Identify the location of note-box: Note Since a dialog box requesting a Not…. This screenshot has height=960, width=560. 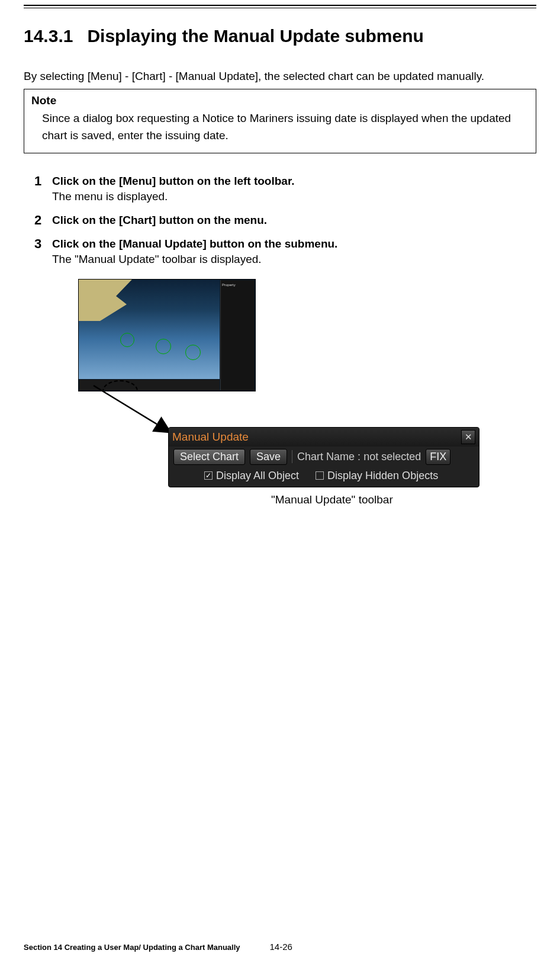
(280, 121).